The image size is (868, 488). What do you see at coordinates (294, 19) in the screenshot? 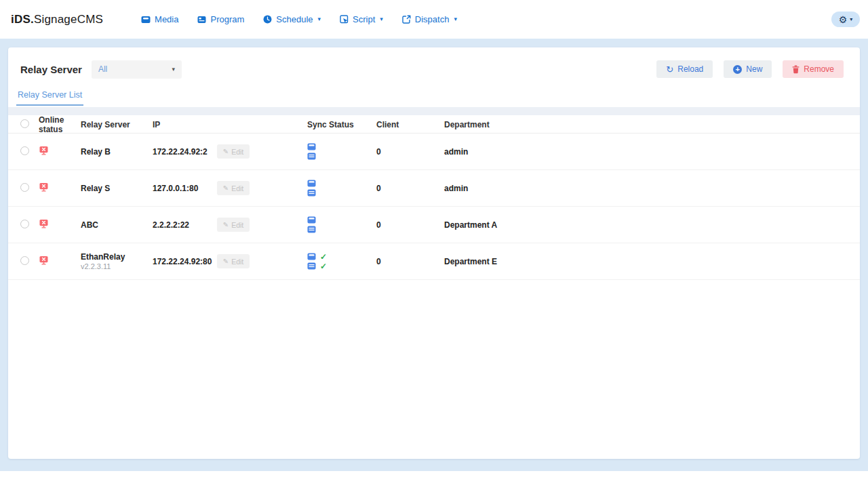
I see `nav-label: Schedule` at bounding box center [294, 19].